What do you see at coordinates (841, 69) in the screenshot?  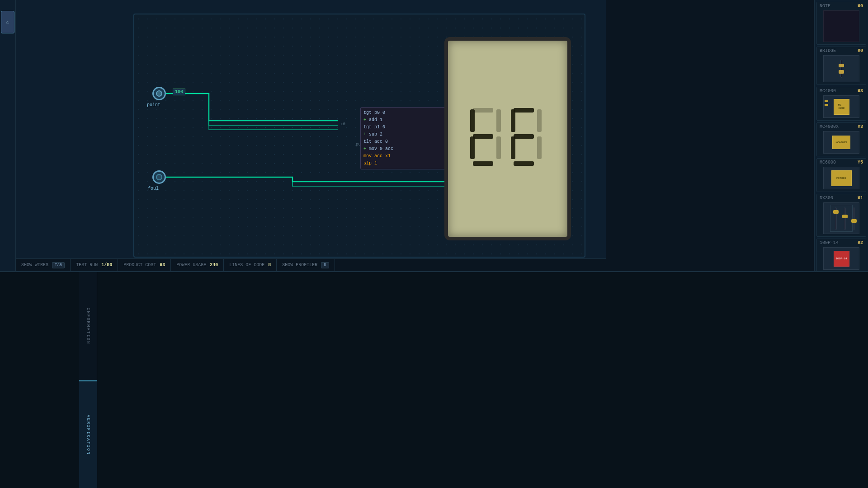 I see `bridge-visual` at bounding box center [841, 69].